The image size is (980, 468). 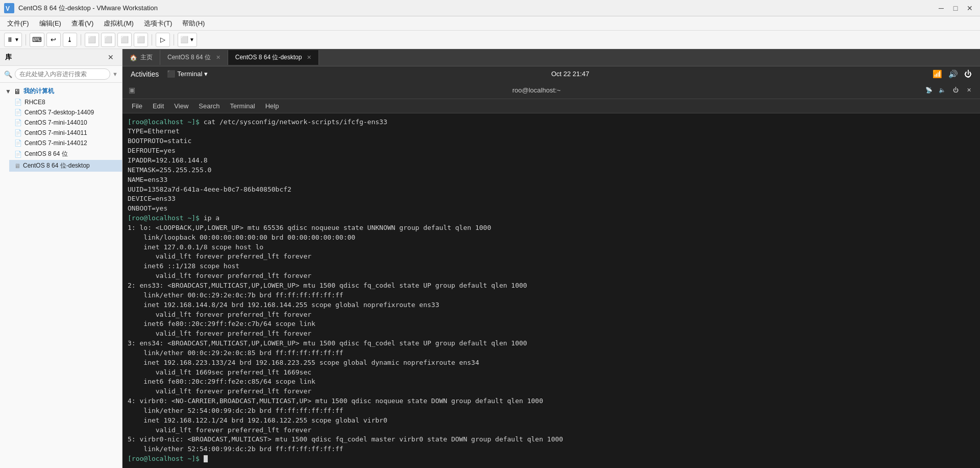 What do you see at coordinates (570, 74) in the screenshot?
I see `gnome-datetime: Oct 22 21:47` at bounding box center [570, 74].